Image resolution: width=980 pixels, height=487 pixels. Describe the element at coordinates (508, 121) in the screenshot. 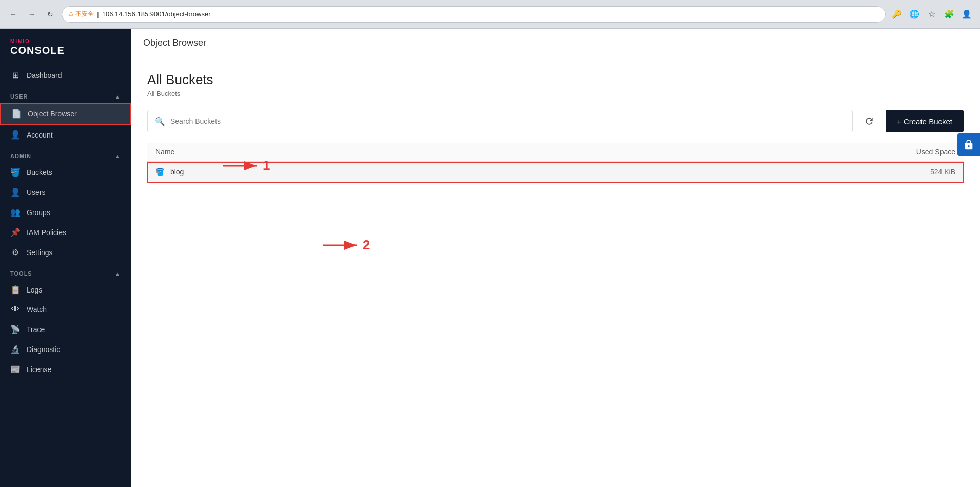

I see `search-input` at that location.